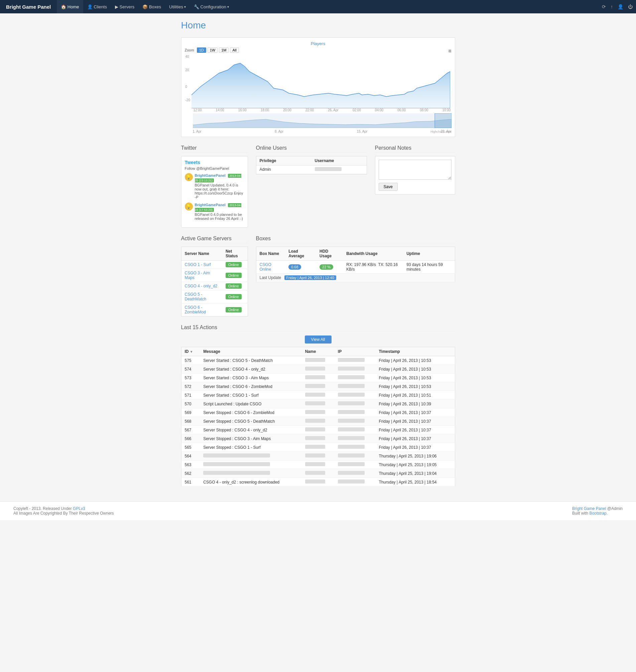 This screenshot has width=636, height=672. Describe the element at coordinates (630, 7) in the screenshot. I see `power-icon: ⏻` at that location.